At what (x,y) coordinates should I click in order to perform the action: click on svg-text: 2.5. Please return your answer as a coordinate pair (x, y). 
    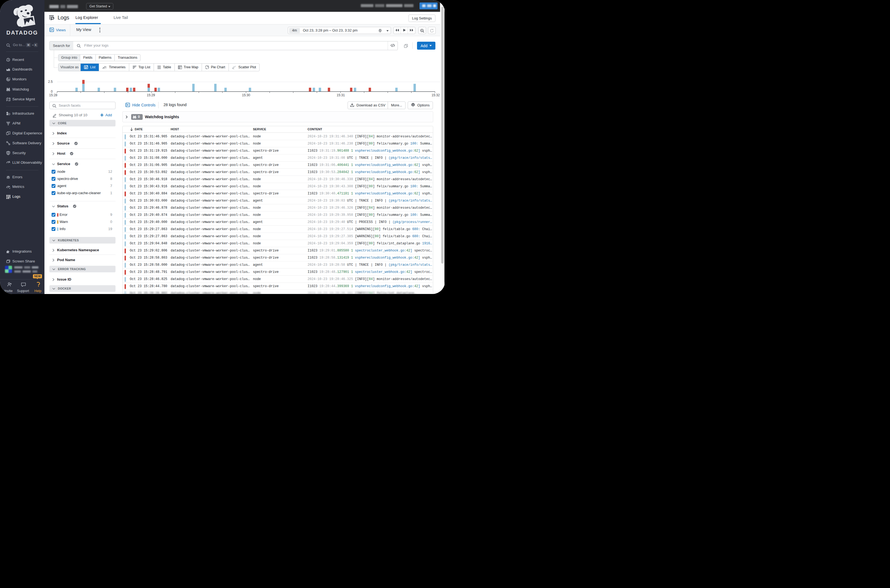
    Looking at the image, I should click on (50, 82).